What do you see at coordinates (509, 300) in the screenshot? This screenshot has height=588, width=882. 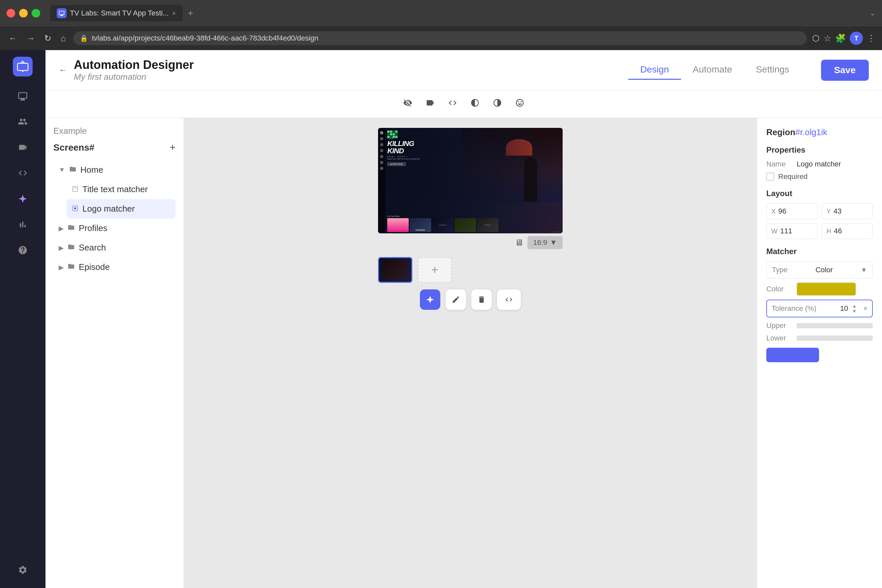 I see `code-toolbar-button` at bounding box center [509, 300].